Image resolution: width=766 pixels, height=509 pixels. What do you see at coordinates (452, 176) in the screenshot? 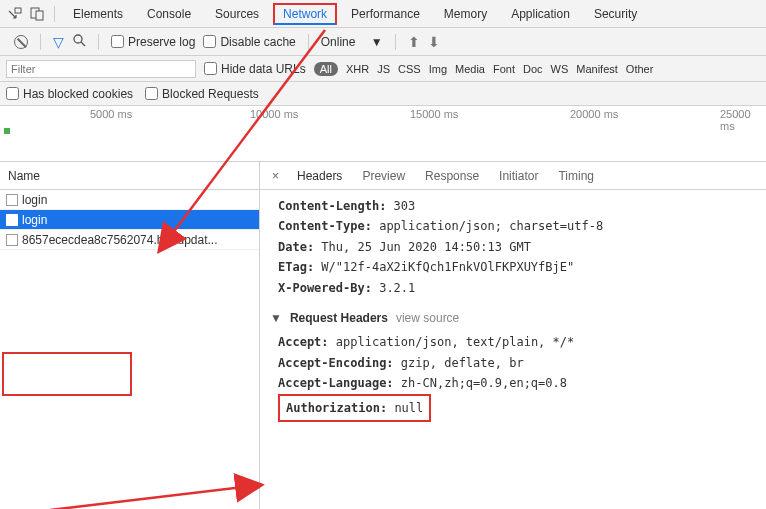
I see `details-tab-response: Response` at bounding box center [452, 176].